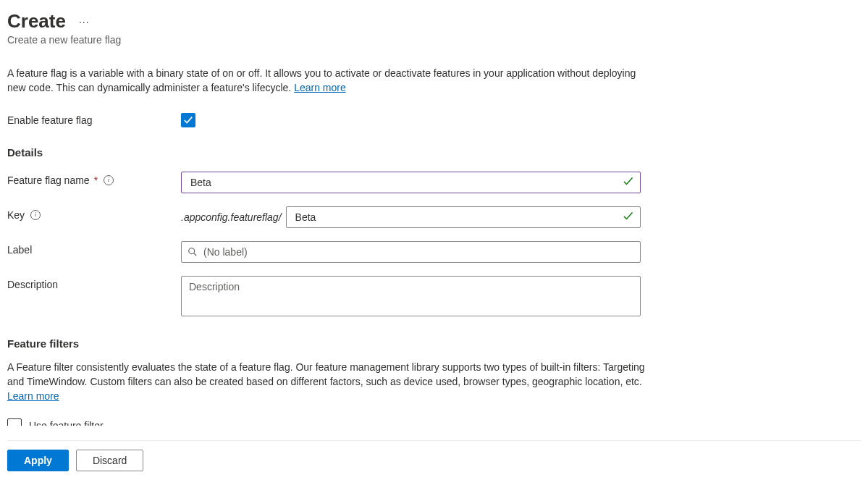 This screenshot has height=480, width=868. I want to click on page-title: Create, so click(36, 22).